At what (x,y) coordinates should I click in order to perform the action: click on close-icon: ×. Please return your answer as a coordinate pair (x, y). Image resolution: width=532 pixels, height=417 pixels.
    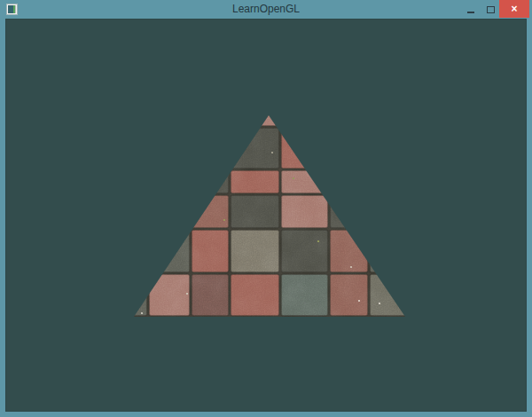
    Looking at the image, I should click on (514, 9).